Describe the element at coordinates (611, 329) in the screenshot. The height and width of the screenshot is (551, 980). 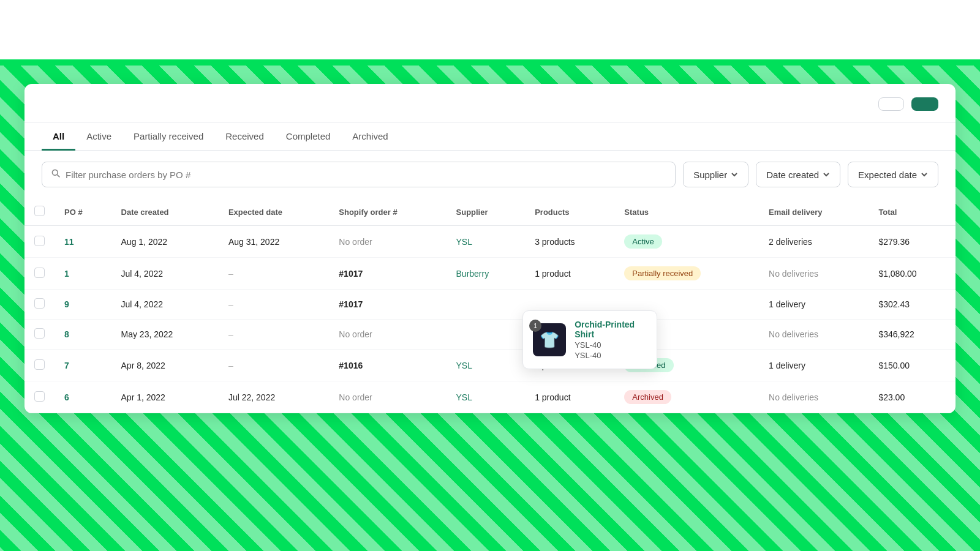
I see `tooltip-product-name: Orchid-Printed Shirt` at that location.